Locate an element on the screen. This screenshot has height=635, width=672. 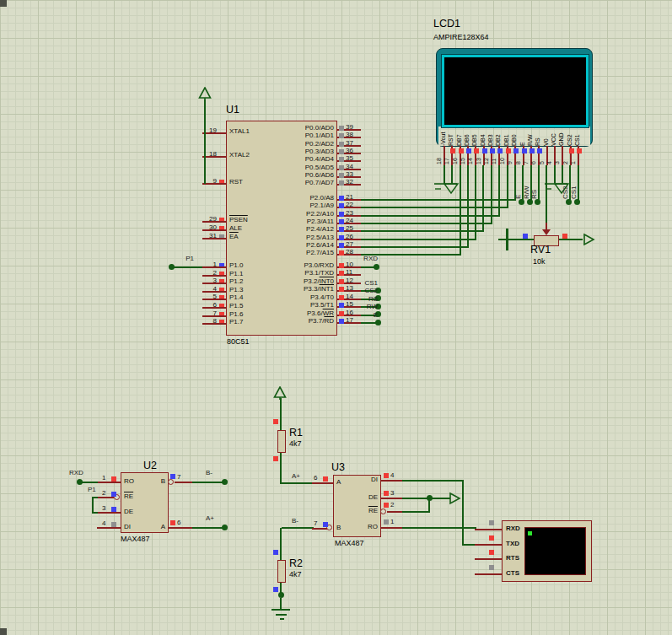
pin-name: P0.7/AD7 is located at coordinates (289, 183).